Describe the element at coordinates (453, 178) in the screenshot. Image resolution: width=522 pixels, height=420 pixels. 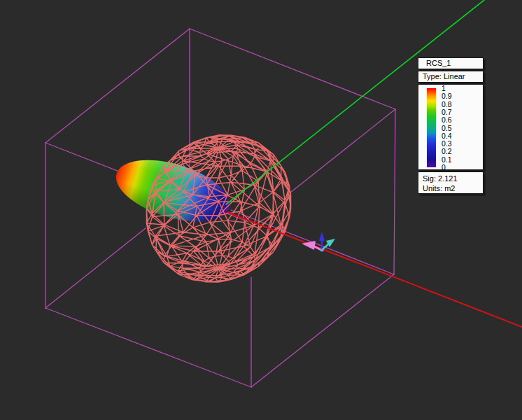
I see `legend-sig-value: Sig: 2.121` at that location.